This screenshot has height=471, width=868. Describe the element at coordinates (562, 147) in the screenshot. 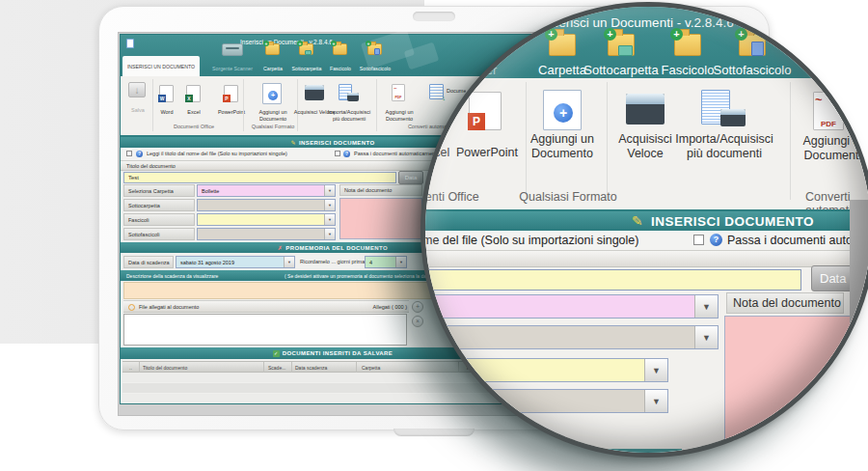

I see `lens-add-document-label: Aggiungi un Documento` at that location.